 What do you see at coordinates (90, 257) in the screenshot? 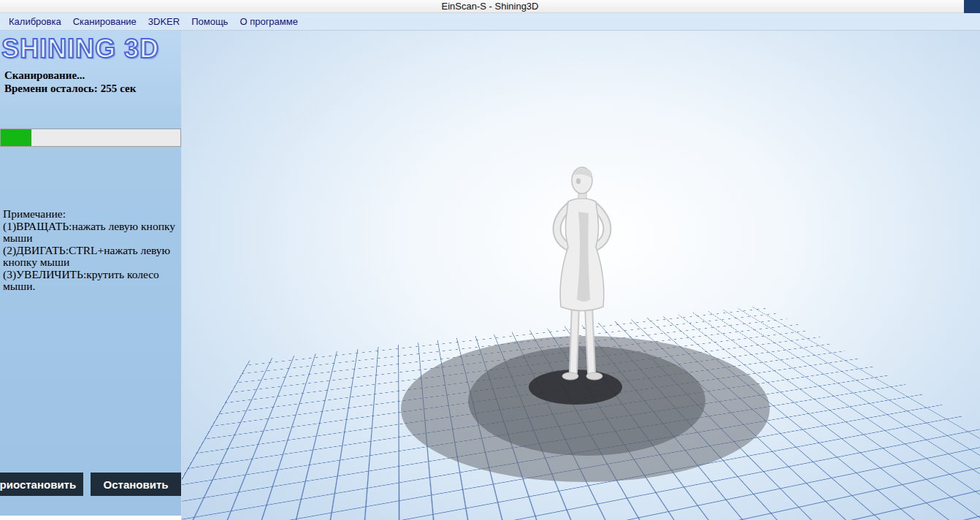
I see `note-line: (2)ДВИГАТЬ:CTRL+нажать левую кнопку мыши` at bounding box center [90, 257].